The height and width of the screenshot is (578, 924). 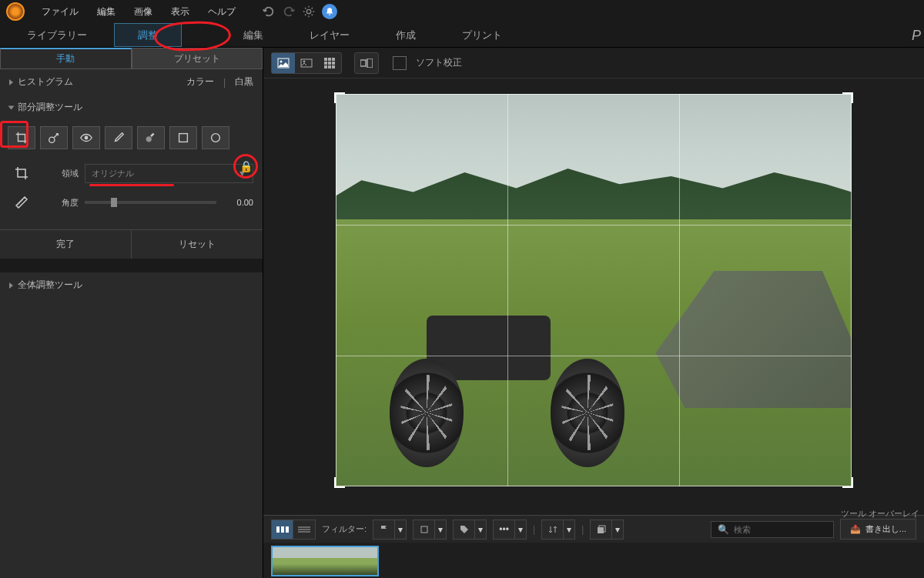 What do you see at coordinates (283, 530) in the screenshot?
I see `thumb-size-1-button` at bounding box center [283, 530].